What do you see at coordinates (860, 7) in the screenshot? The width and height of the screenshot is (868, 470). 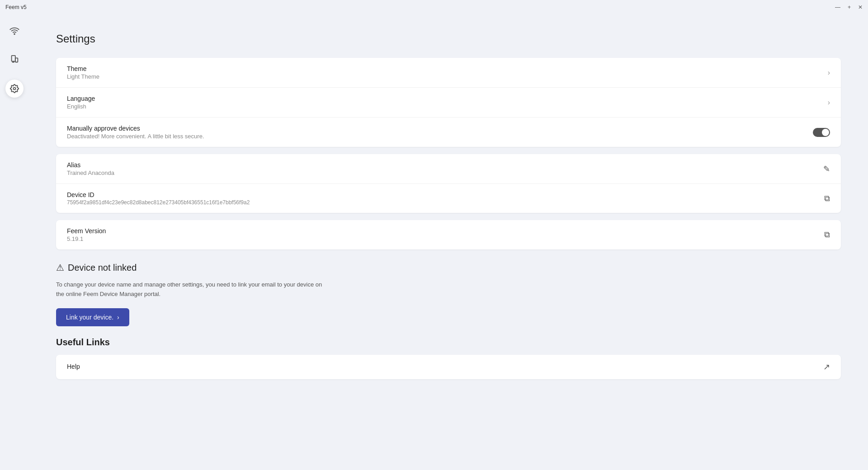 I see `close-button: ✕` at bounding box center [860, 7].